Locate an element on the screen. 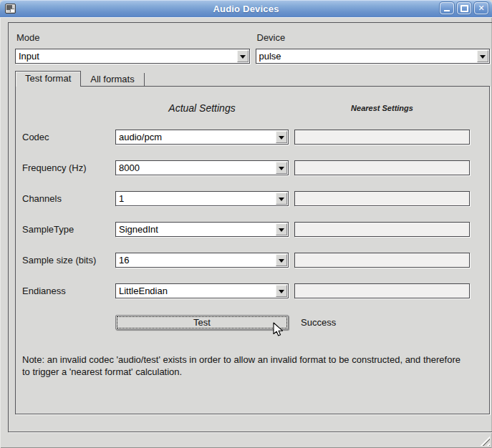 The height and width of the screenshot is (448, 492). row-codec: Codec audio/pcm is located at coordinates (252, 137).